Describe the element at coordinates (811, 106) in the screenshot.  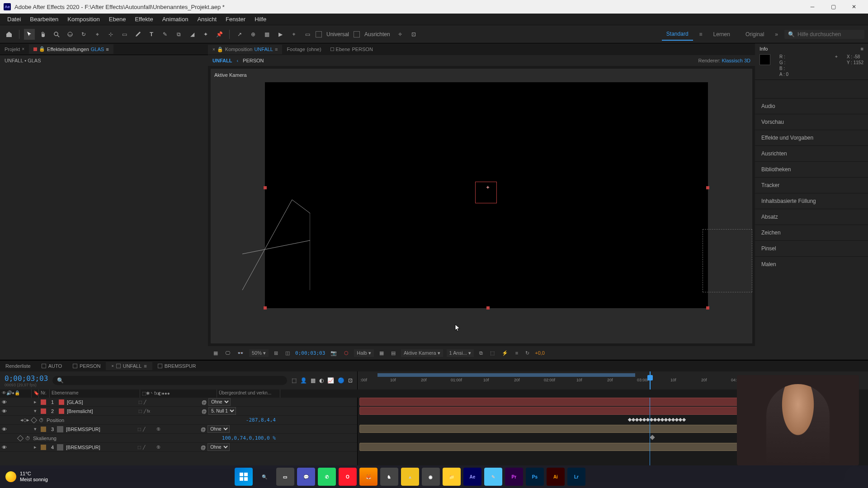
I see `panel-audio: Audio` at that location.